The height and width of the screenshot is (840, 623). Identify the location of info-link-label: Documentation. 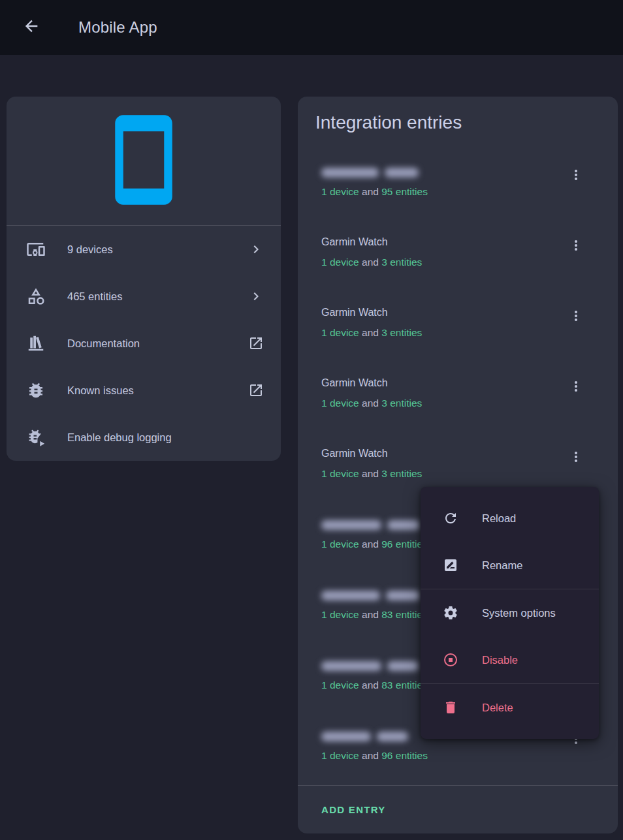
(158, 343).